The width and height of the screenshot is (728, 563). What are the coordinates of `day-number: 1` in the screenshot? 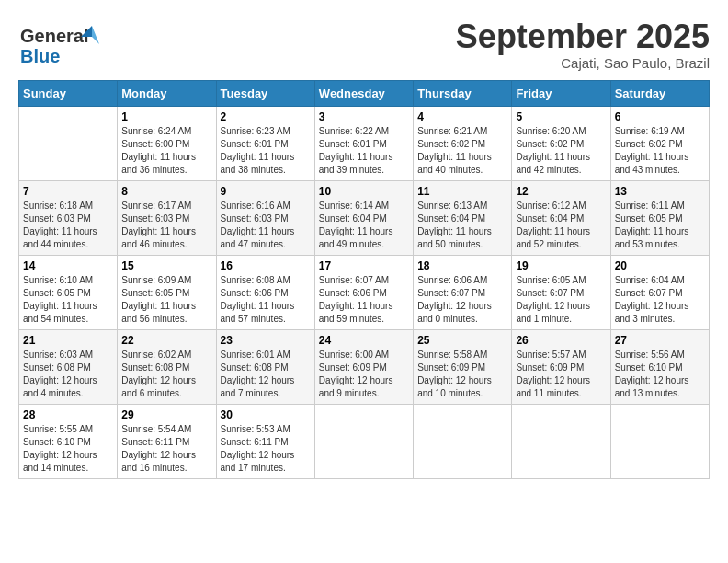 It's located at (166, 117).